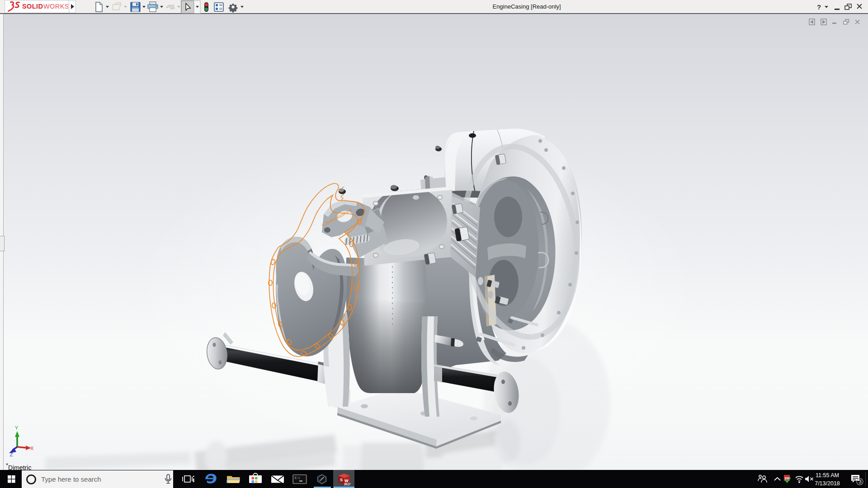 This screenshot has height=488, width=868. What do you see at coordinates (17, 428) in the screenshot?
I see `svg-text: Y` at bounding box center [17, 428].